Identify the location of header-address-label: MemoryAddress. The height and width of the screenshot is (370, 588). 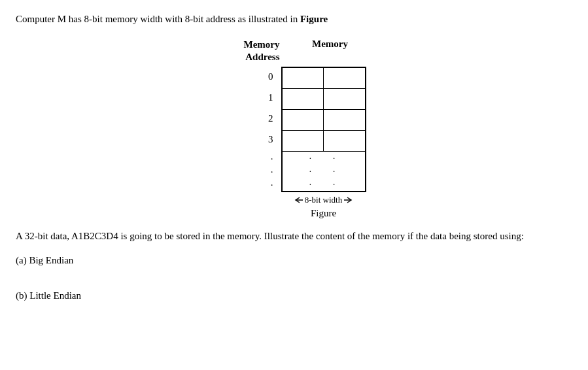
(252, 51).